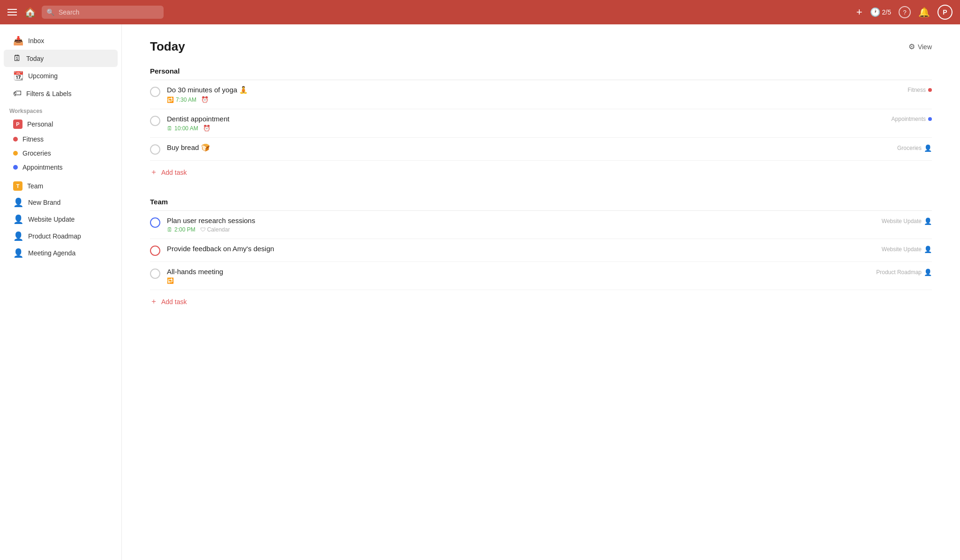  I want to click on add-task-label-team: Add task, so click(174, 302).